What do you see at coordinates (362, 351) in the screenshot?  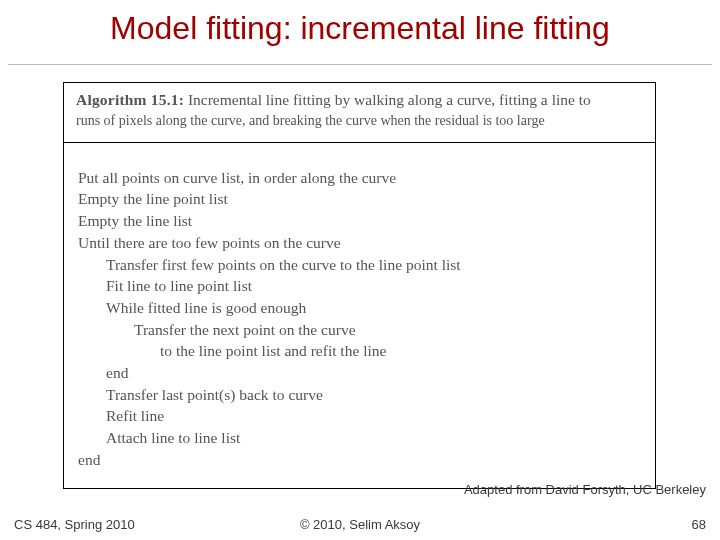 I see `algo-line: to the line point list and refit the lin…` at bounding box center [362, 351].